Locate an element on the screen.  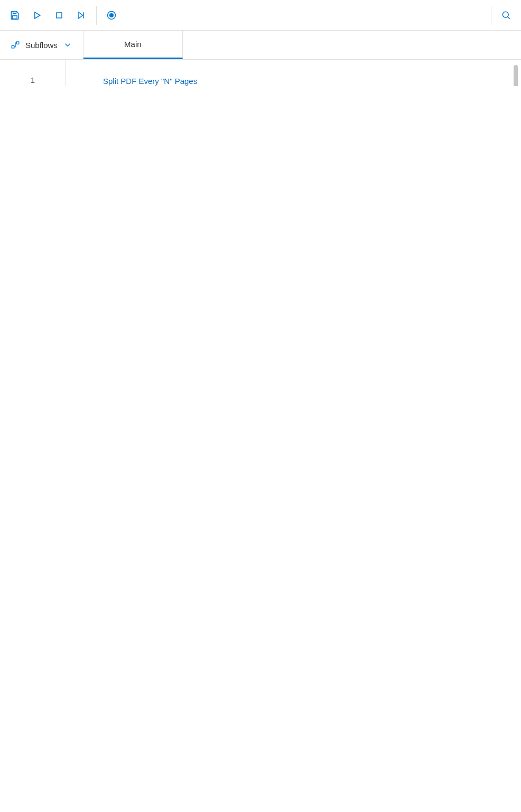
line-number: 1 is located at coordinates (33, 80).